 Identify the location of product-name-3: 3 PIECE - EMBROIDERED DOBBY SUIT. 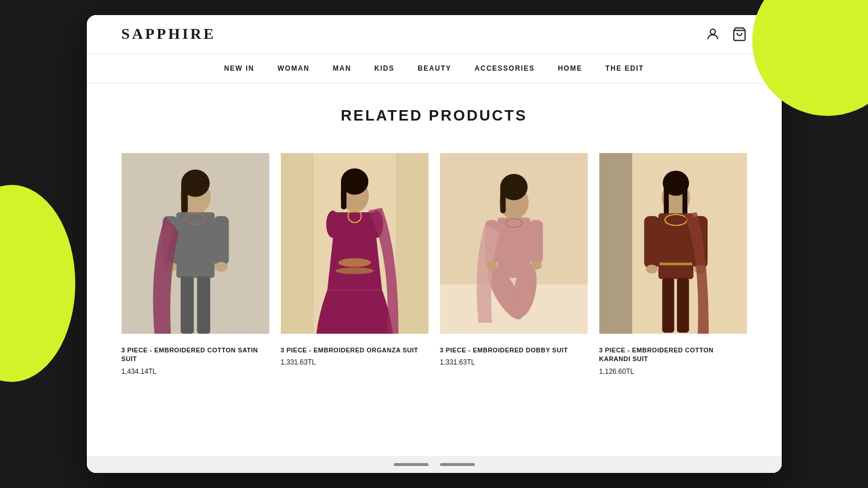
(514, 350).